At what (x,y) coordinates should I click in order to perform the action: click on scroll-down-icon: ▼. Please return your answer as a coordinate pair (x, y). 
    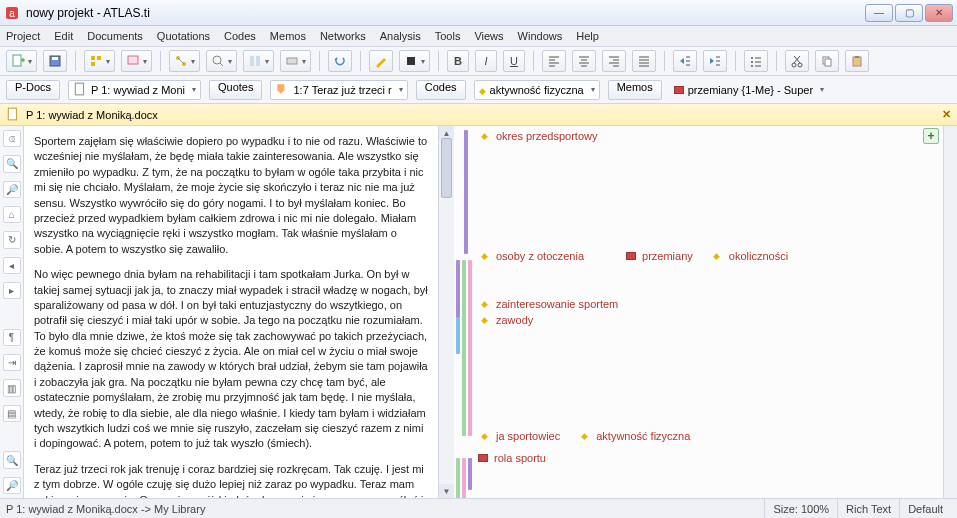
    Looking at the image, I should click on (446, 491).